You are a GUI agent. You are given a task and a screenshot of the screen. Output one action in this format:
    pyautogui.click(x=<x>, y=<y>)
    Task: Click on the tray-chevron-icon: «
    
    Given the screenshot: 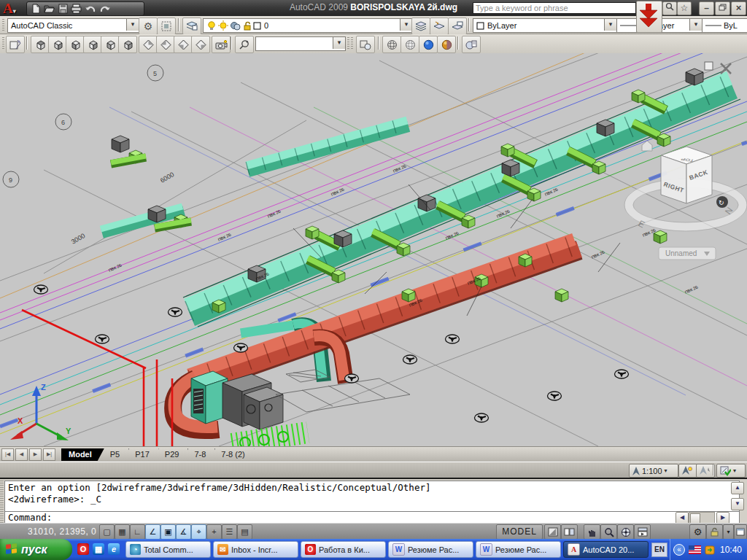 What is the action you would take?
    pyautogui.click(x=679, y=550)
    